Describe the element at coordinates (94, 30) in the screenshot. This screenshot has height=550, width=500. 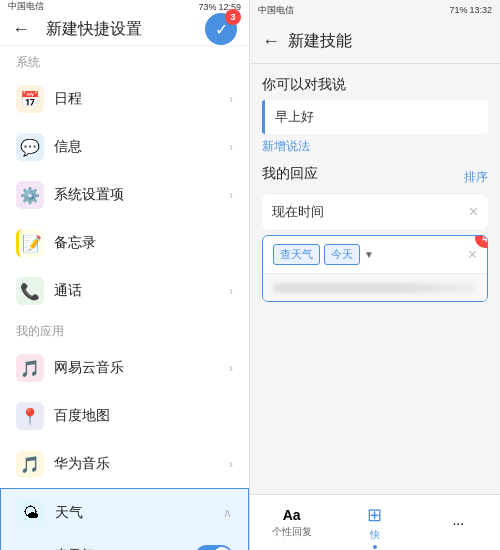
I see `left-page-title: 新建快捷设置` at that location.